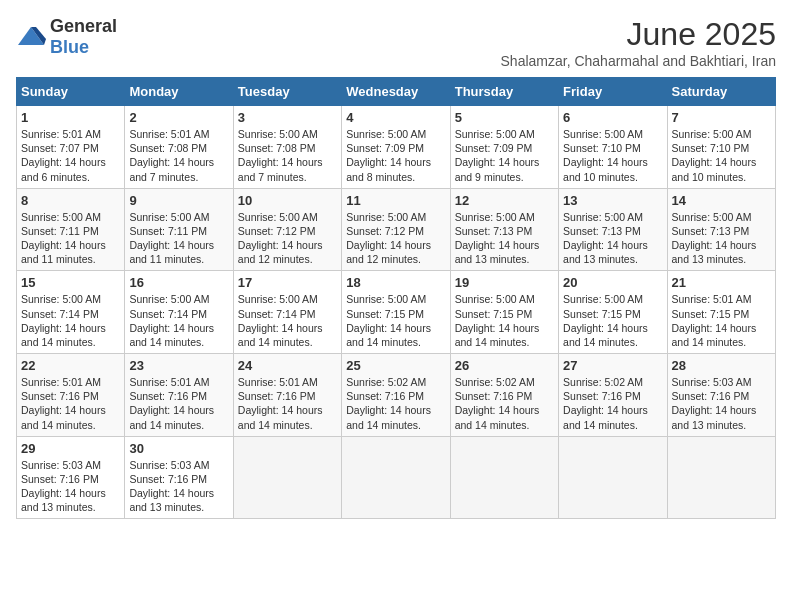 The height and width of the screenshot is (612, 792). I want to click on cell-text: Sunrise: 5:03 AM, so click(178, 465).